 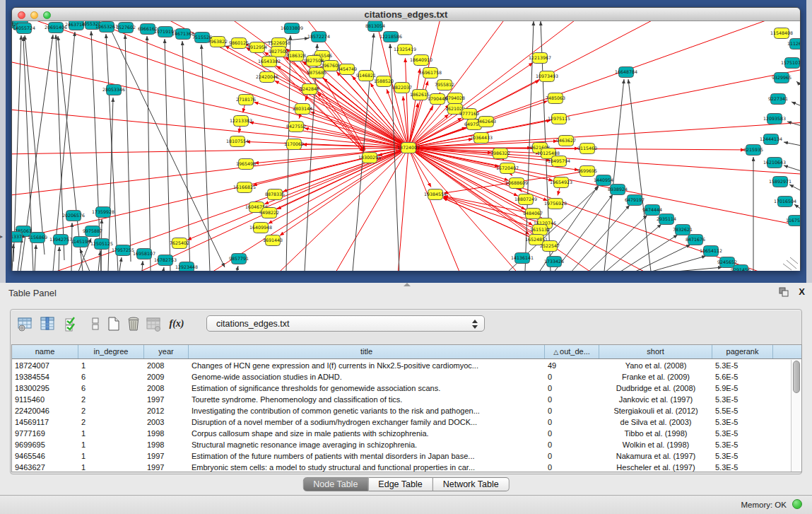 What do you see at coordinates (550, 246) in the screenshot?
I see `network-node: 2522547` at bounding box center [550, 246].